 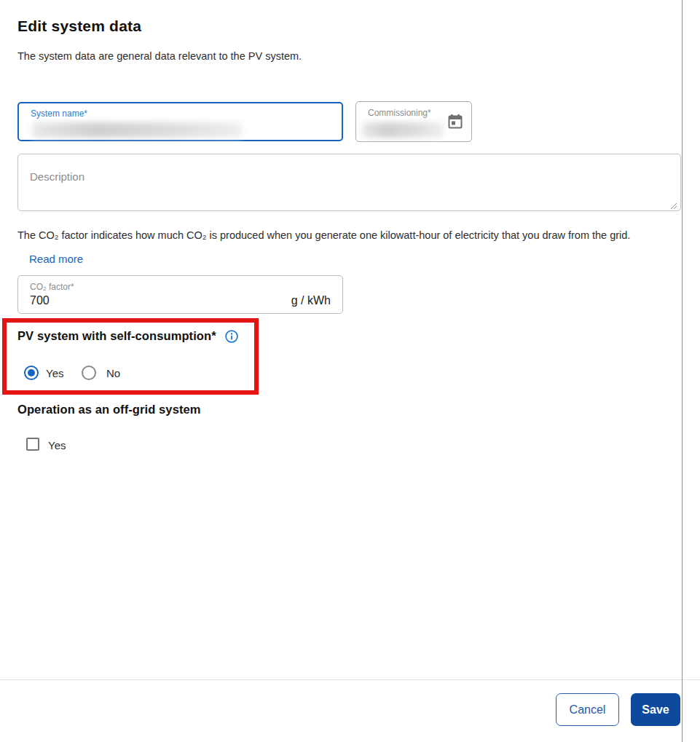 I want to click on off-grid-heading: Operation as an off-grid system, so click(x=109, y=409).